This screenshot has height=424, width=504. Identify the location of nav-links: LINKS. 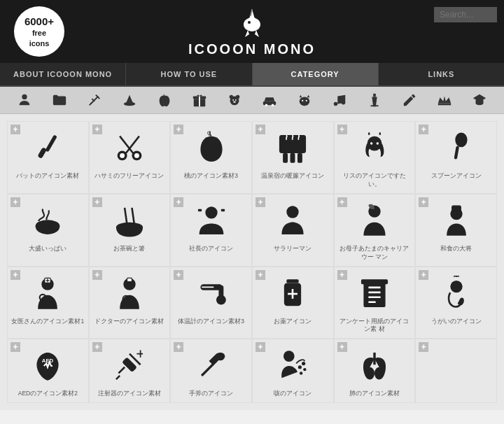
(441, 74).